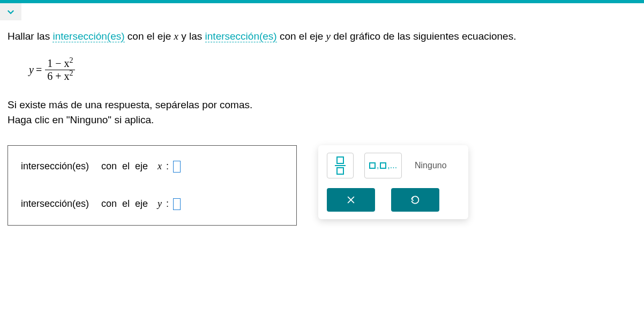 This screenshot has height=329, width=644. I want to click on chevron-down-icon, so click(11, 12).